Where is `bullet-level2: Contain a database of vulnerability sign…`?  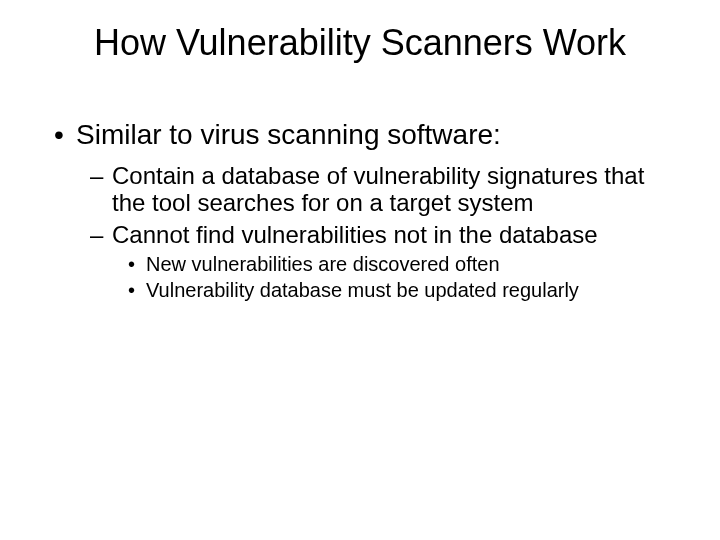
bullet-level2: Contain a database of vulnerability sign… is located at coordinates (364, 190).